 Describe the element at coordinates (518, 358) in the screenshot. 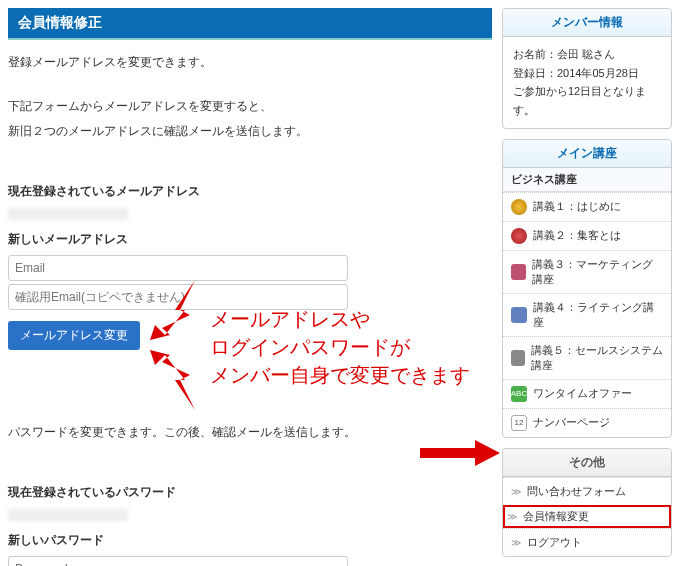

I see `slide-icon` at that location.